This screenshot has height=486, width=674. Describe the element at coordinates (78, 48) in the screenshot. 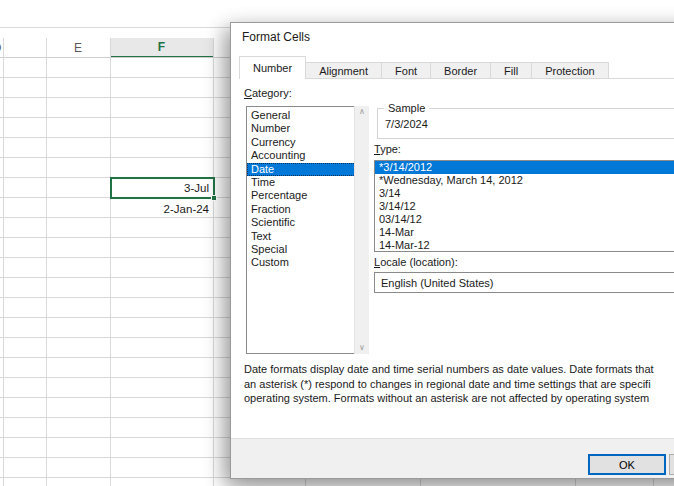

I see `column-header-e: E` at that location.